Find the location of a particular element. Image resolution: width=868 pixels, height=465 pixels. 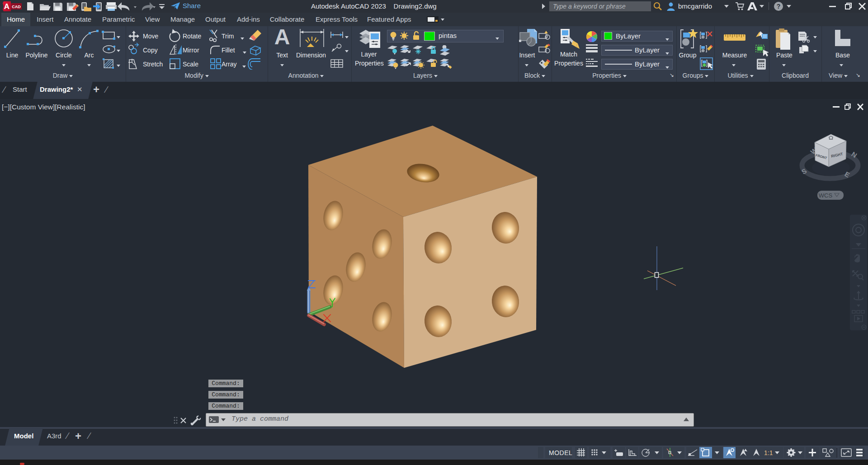

svg-text: MODEL is located at coordinates (561, 453).